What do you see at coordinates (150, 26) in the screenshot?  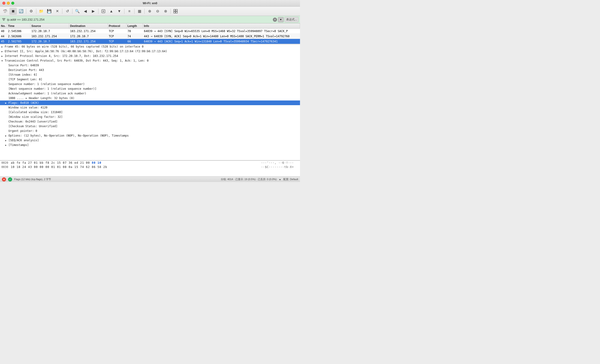 I see `packet-list-header: No. Time Source Destination Protocol Len…` at bounding box center [150, 26].